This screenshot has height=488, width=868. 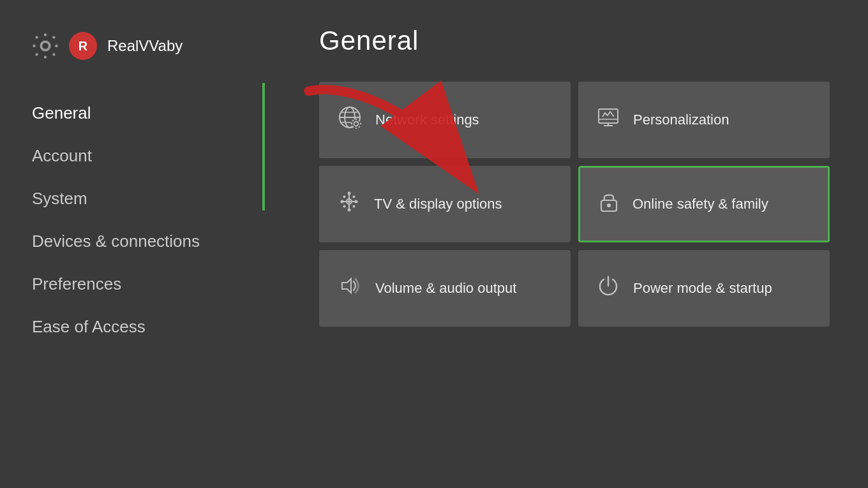 What do you see at coordinates (83, 46) in the screenshot?
I see `avatar: R` at bounding box center [83, 46].